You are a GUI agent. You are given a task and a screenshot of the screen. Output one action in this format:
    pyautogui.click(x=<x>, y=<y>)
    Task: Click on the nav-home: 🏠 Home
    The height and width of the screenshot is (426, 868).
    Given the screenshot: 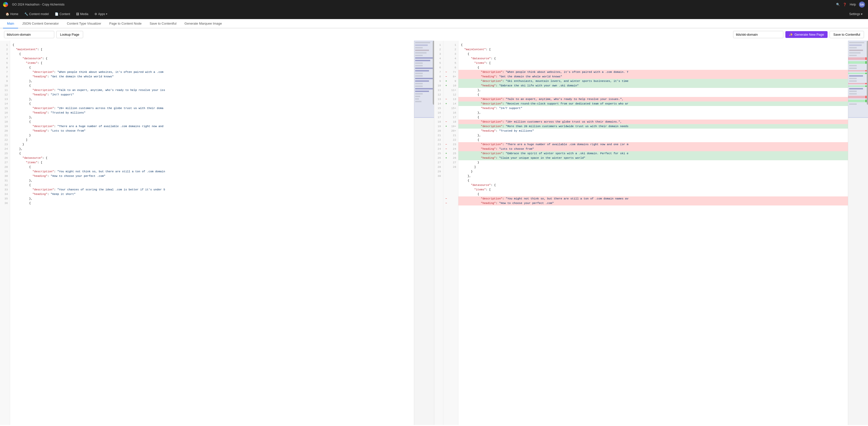 What is the action you would take?
    pyautogui.click(x=12, y=14)
    